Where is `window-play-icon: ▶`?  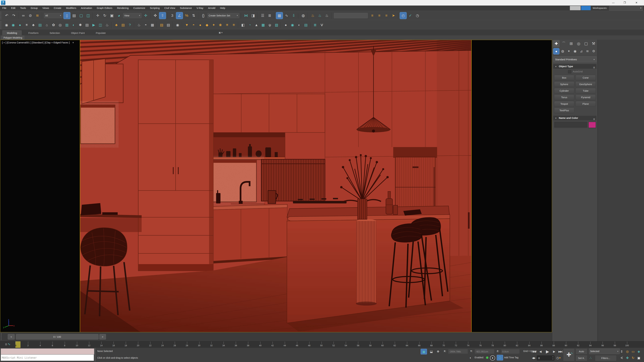 window-play-icon: ▶ is located at coordinates (94, 25).